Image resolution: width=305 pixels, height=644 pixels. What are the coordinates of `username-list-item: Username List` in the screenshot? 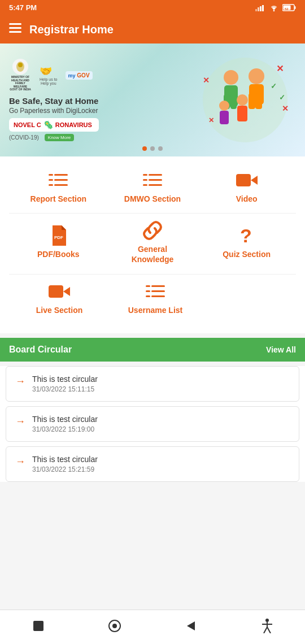 It's located at (155, 298).